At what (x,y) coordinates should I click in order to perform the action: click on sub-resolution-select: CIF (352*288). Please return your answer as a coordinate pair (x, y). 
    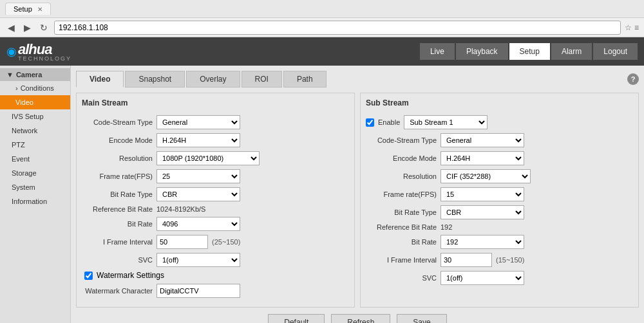
    Looking at the image, I should click on (486, 176).